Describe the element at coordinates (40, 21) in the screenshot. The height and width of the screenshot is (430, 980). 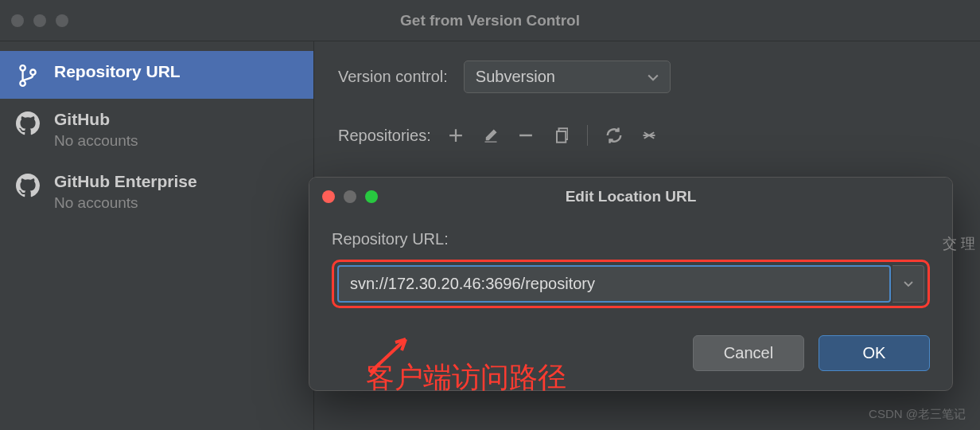
I see `traffic-lights-disabled` at that location.